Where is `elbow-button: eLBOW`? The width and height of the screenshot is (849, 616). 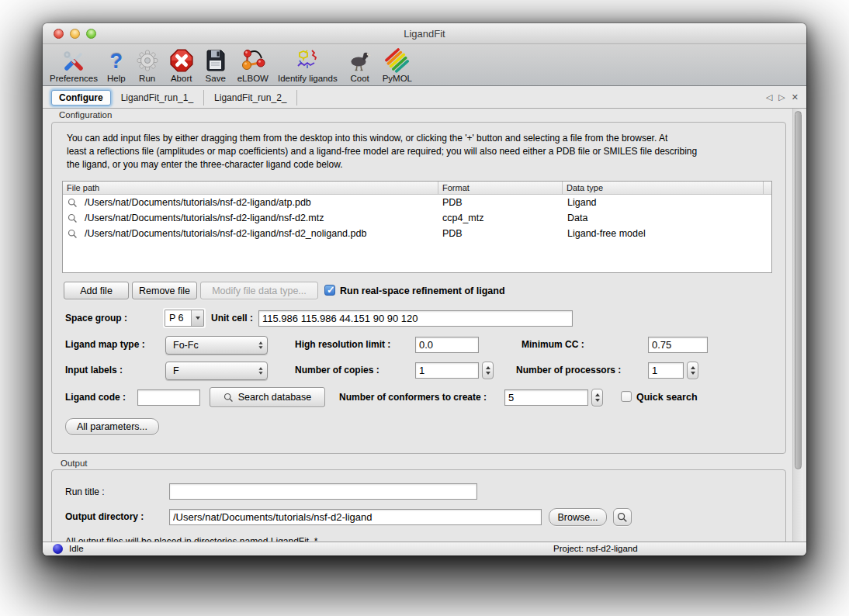
elbow-button: eLBOW is located at coordinates (253, 65).